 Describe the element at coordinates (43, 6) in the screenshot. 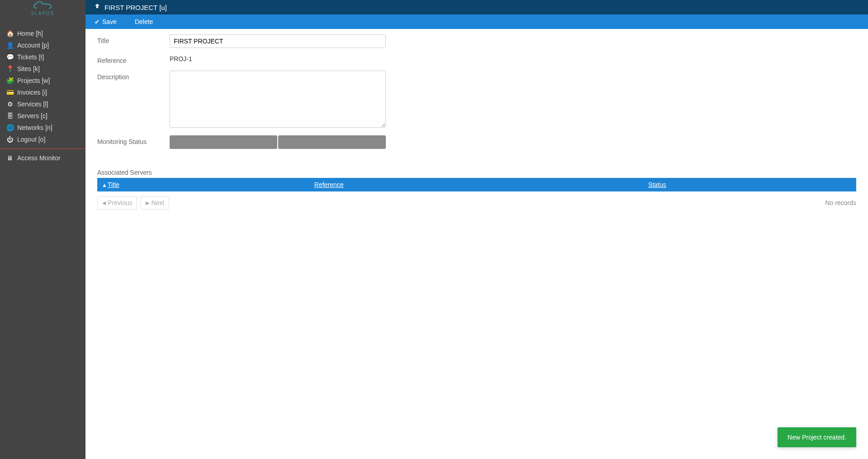

I see `cloud-icon` at that location.